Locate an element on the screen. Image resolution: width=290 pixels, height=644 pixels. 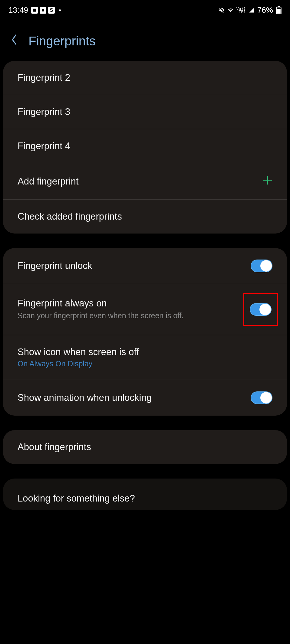
highlight-annotation is located at coordinates (261, 309).